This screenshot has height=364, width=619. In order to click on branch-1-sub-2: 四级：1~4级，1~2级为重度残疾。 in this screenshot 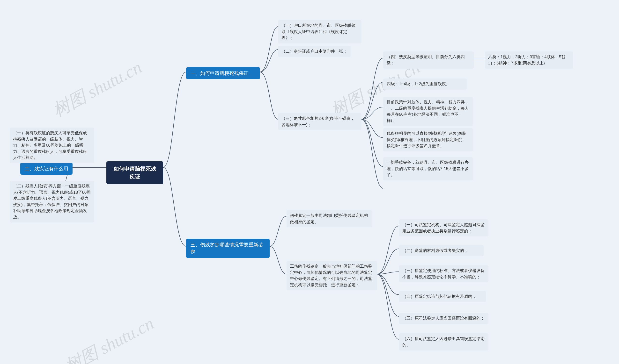, I will do `click(425, 84)`.